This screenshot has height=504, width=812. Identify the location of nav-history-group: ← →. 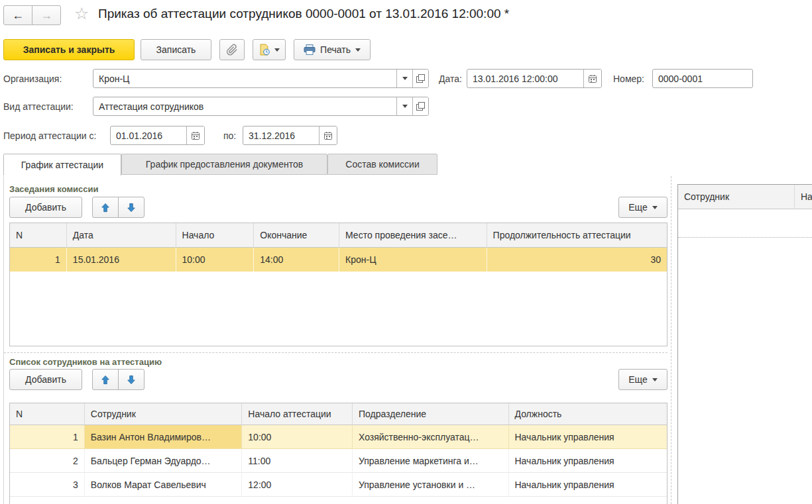
(32, 15).